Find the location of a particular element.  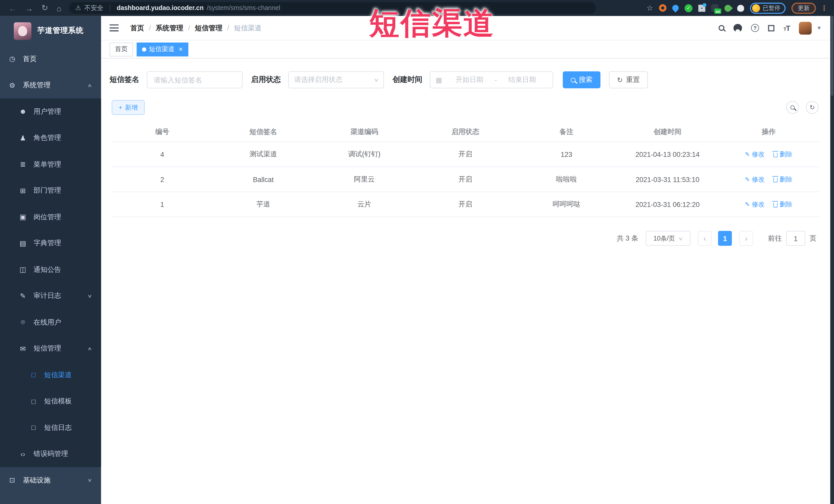

reset-button: ↻ 重置 is located at coordinates (629, 80).